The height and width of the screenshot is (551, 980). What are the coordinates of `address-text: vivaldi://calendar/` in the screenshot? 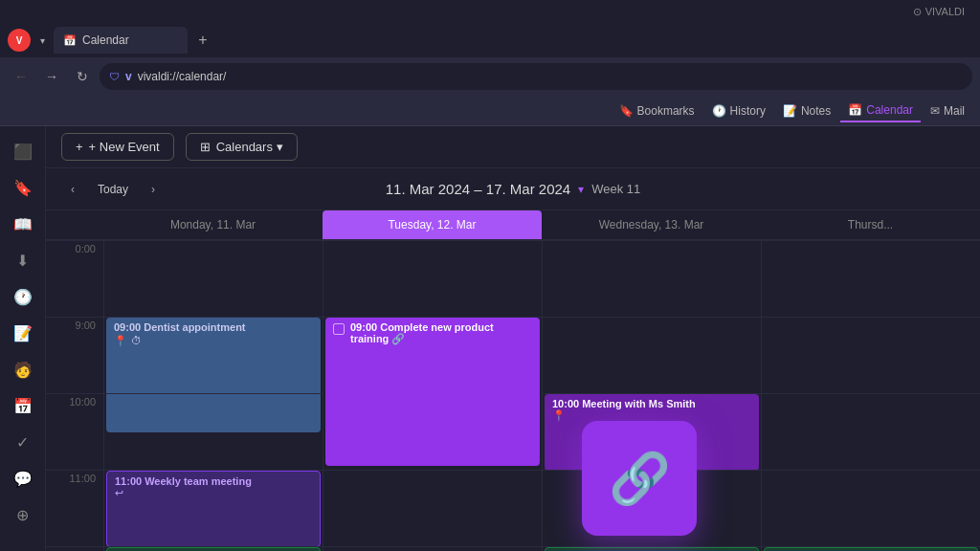 It's located at (182, 77).